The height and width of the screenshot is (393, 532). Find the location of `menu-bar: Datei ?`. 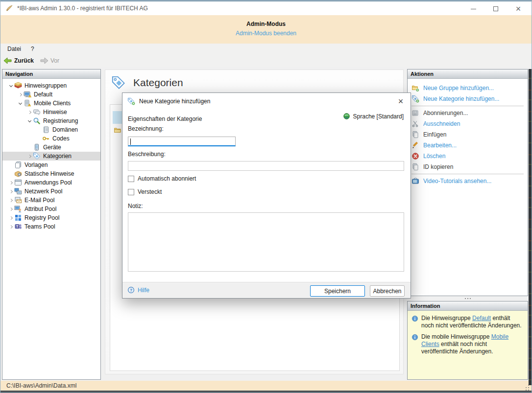

menu-bar: Datei ? is located at coordinates (266, 49).